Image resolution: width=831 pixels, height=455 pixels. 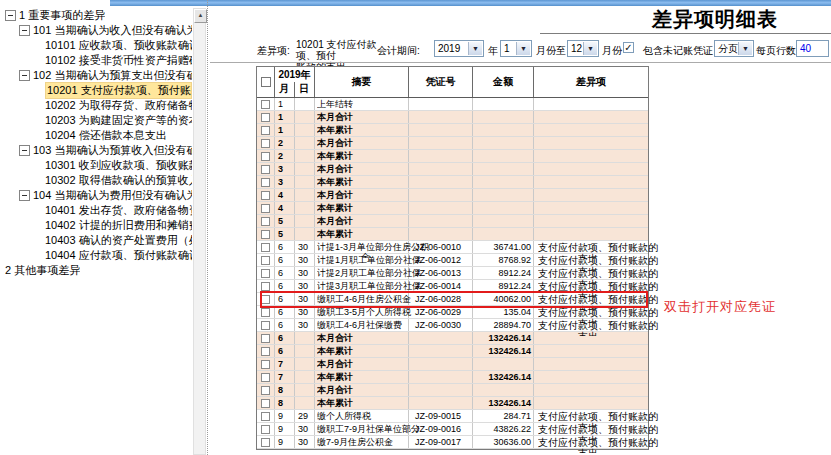 What do you see at coordinates (452, 196) in the screenshot?
I see `table-row: 4 本月合计` at bounding box center [452, 196].